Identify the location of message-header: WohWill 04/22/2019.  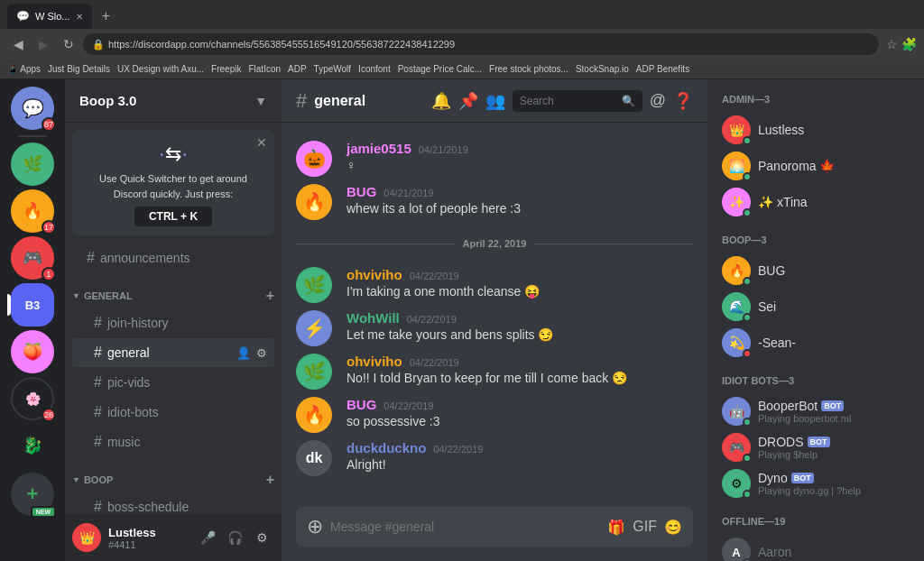
(520, 317).